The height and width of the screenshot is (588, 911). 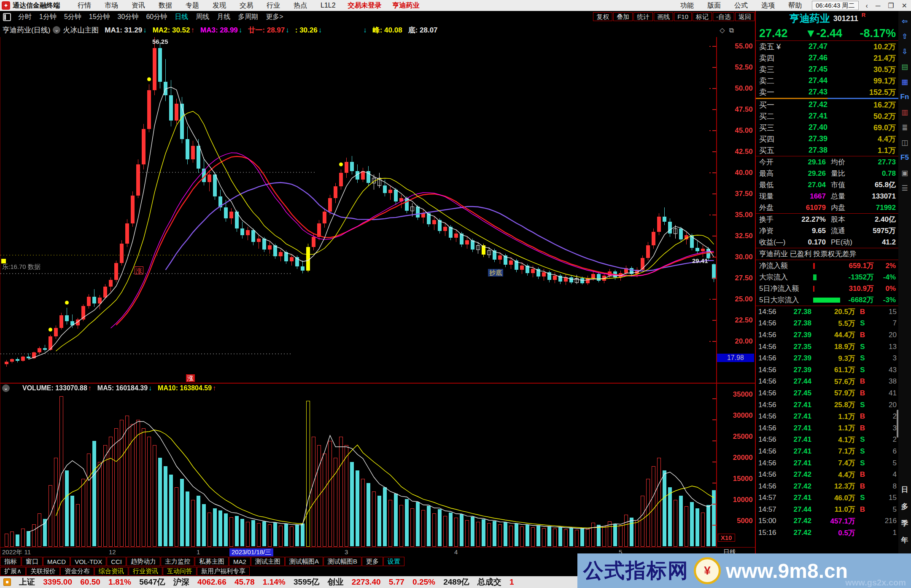 What do you see at coordinates (905, 112) in the screenshot?
I see `kline-panel-icon: ▥` at bounding box center [905, 112].